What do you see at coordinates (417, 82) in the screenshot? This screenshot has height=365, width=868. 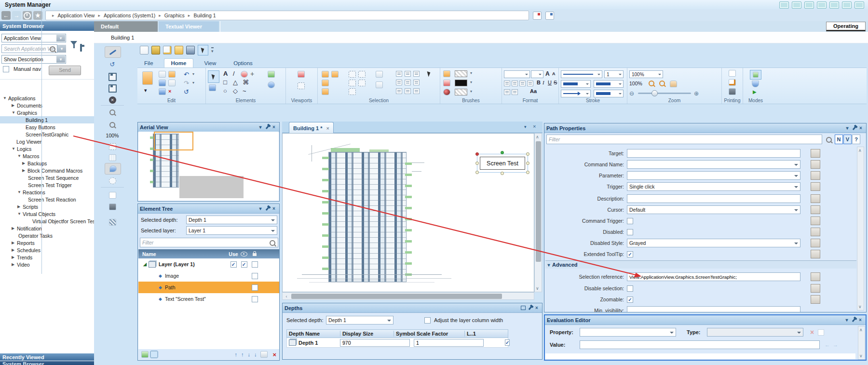 I see `align-bottom-button` at bounding box center [417, 82].